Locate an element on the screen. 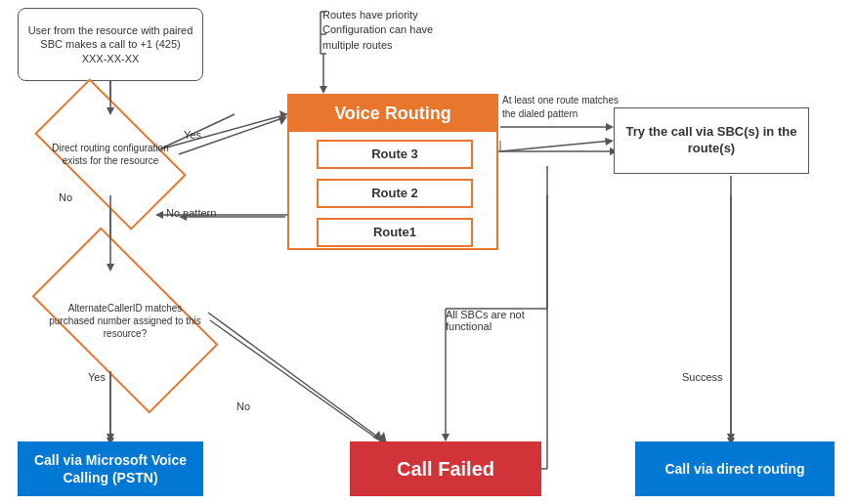 The height and width of the screenshot is (504, 856). call-direct-box: Call via direct routing is located at coordinates (735, 469).